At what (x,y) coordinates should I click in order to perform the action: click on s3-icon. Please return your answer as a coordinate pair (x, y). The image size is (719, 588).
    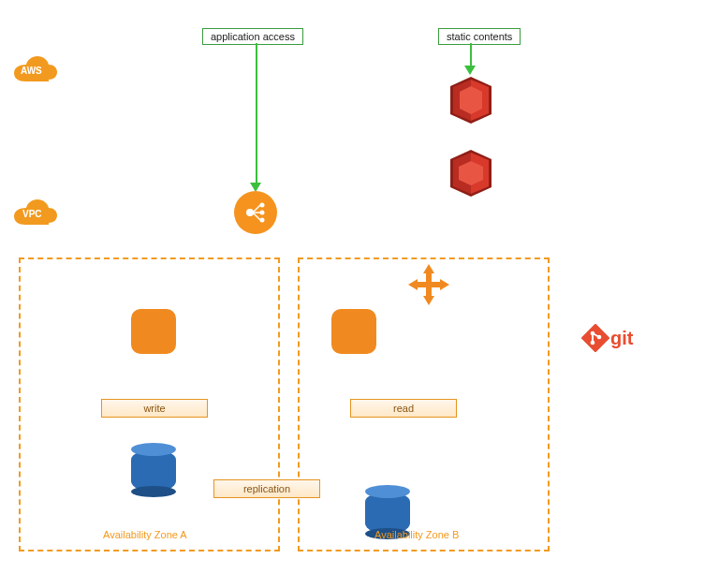
    Looking at the image, I should click on (471, 175).